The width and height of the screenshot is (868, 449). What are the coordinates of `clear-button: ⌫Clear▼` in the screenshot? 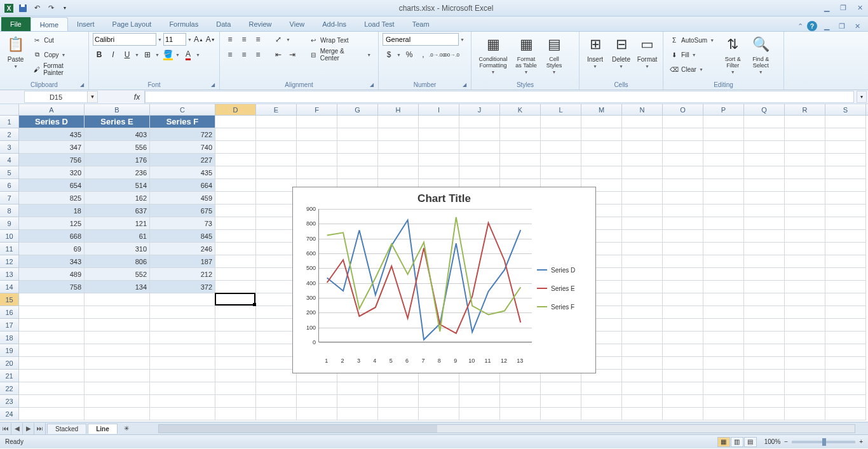 It's located at (693, 69).